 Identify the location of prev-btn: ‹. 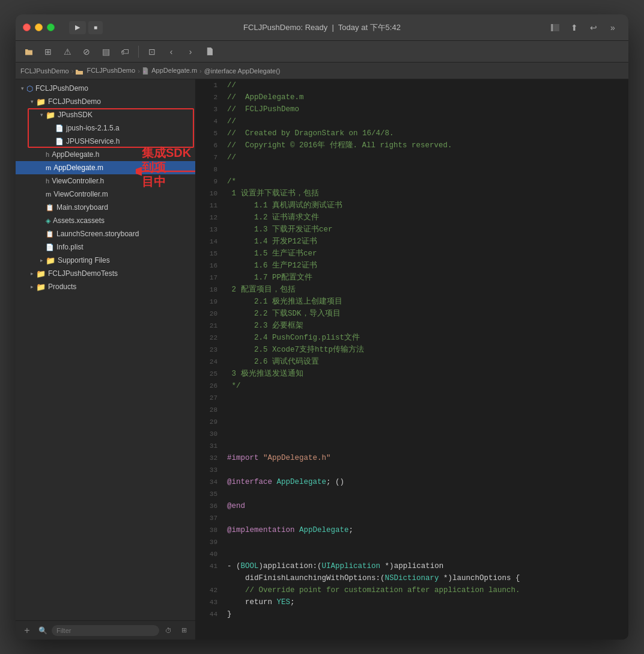
(171, 52).